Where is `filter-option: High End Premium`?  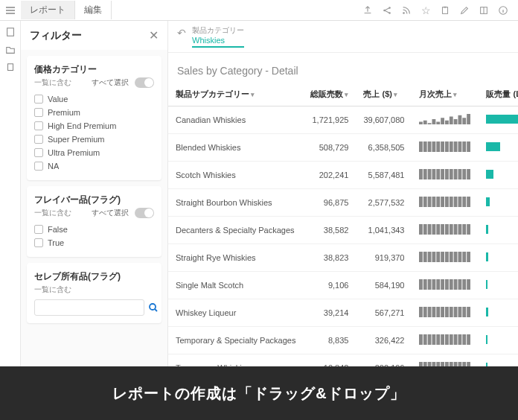 filter-option: High End Premium is located at coordinates (94, 126).